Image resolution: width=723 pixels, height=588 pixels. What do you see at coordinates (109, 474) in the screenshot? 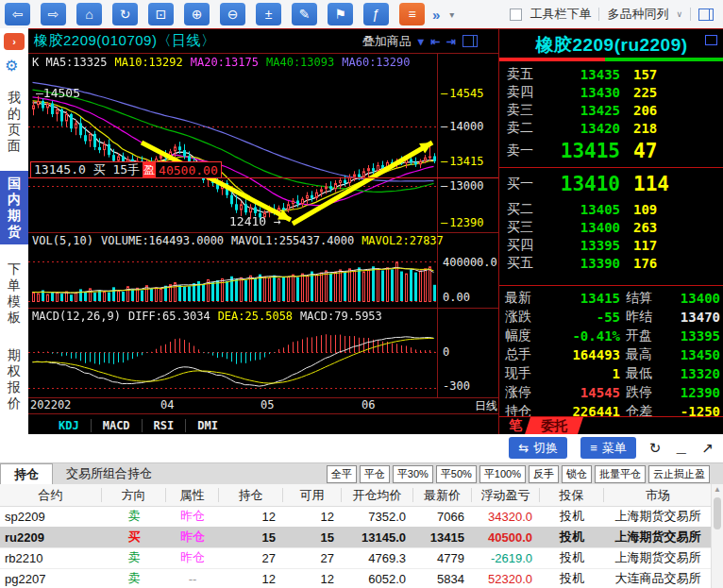
I see `positions-tab-2: 交易所组合持仓` at bounding box center [109, 474].